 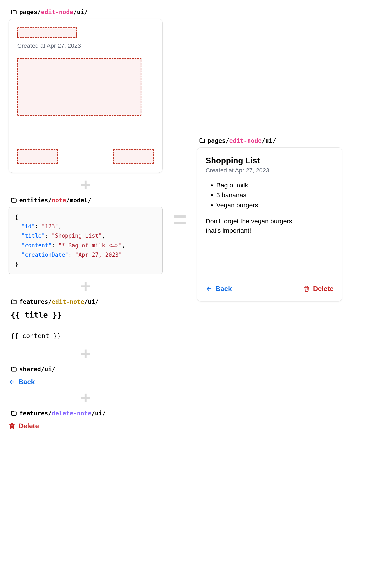 What do you see at coordinates (271, 141) in the screenshot?
I see `path-result-pages: pages/edit-node/ui/` at bounding box center [271, 141].